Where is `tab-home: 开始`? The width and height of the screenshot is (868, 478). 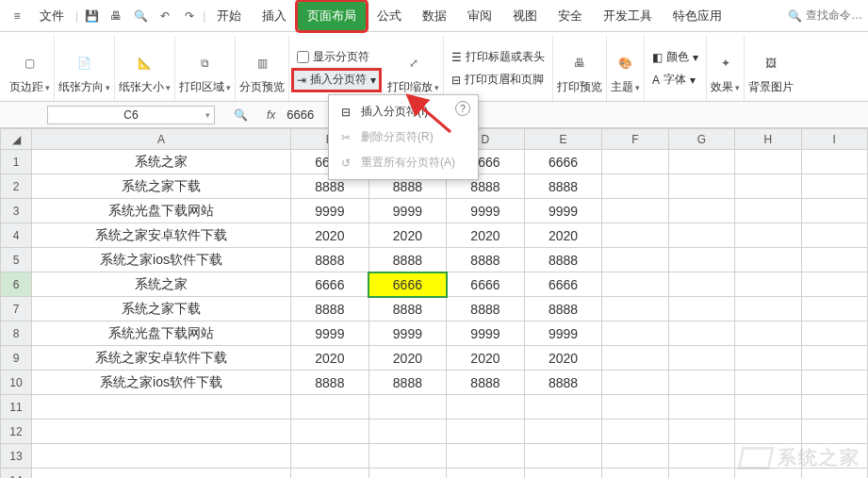
tab-home: 开始 is located at coordinates (229, 16).